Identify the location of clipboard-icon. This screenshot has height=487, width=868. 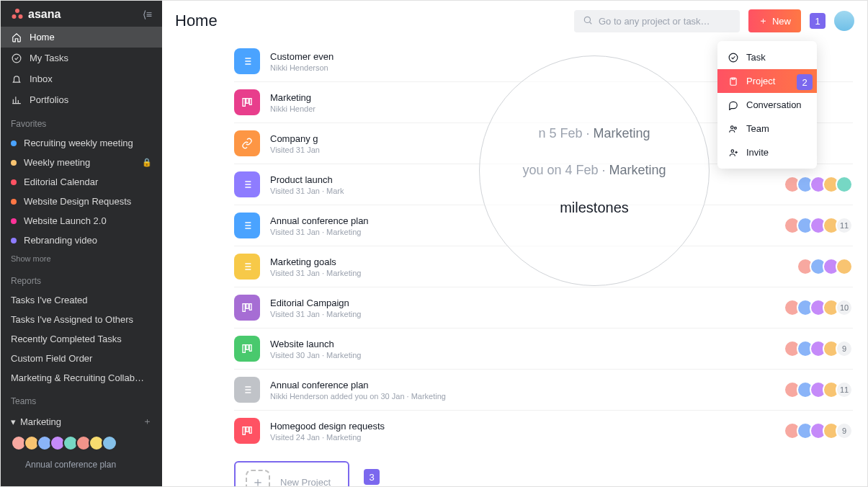
(733, 81).